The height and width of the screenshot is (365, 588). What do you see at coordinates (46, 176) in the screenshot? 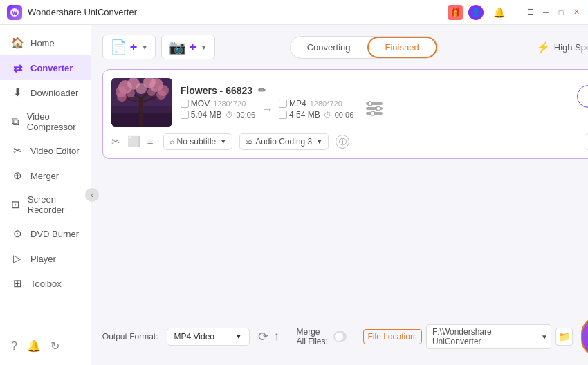
I see `sidebar-item-merger: ⊕ Merger` at bounding box center [46, 176].